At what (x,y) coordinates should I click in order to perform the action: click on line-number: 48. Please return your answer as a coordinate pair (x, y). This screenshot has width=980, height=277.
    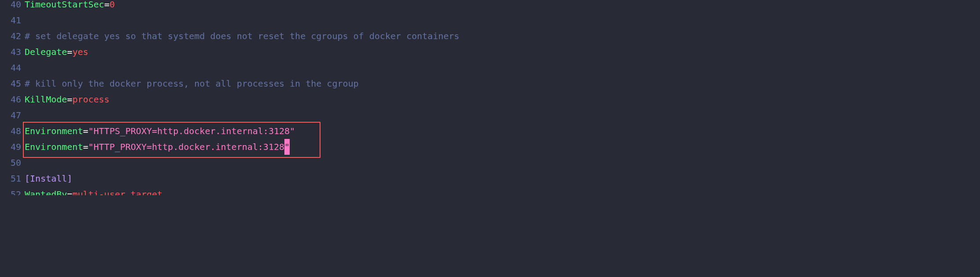
    Looking at the image, I should click on (12, 131).